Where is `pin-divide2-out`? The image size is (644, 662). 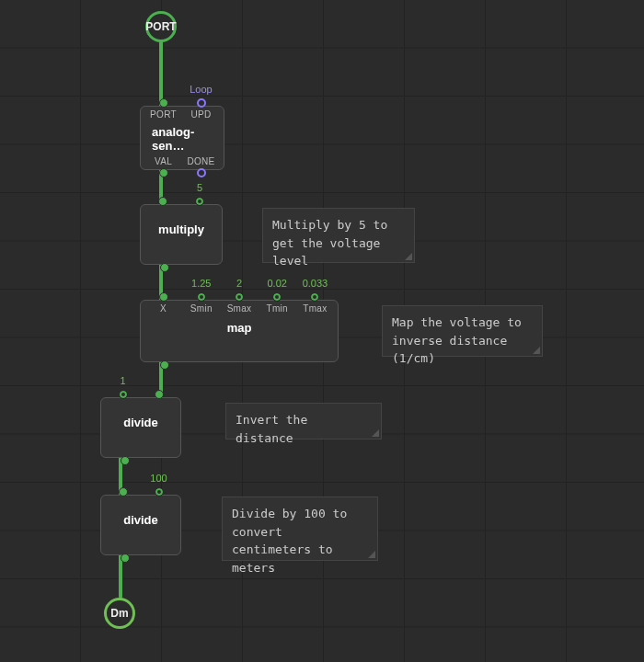 pin-divide2-out is located at coordinates (125, 558).